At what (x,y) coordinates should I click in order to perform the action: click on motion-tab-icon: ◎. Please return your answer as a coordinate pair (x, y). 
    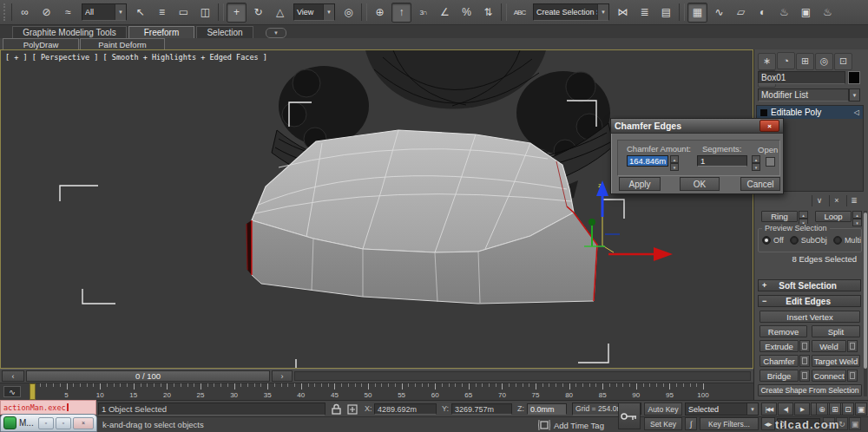
    Looking at the image, I should click on (825, 62).